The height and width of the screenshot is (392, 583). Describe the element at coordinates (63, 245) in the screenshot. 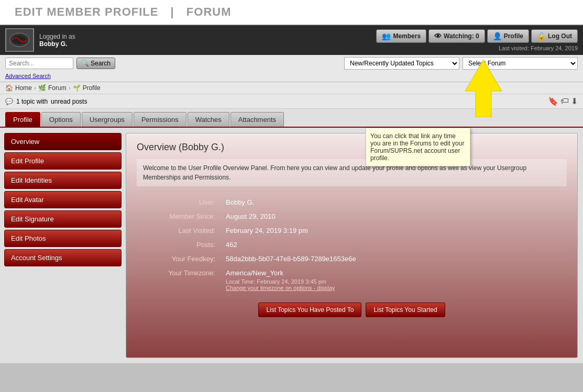

I see `sidebar: Overview Edit Profile Edit Identities Ed…` at that location.